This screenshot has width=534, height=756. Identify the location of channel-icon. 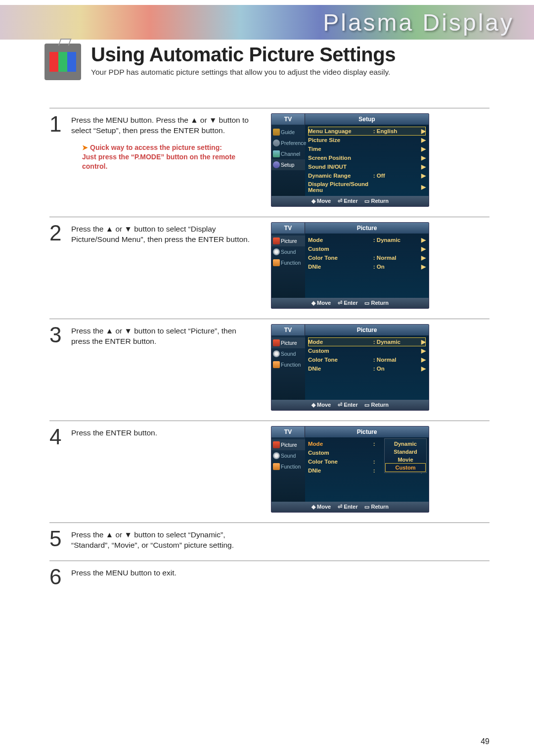
(276, 154).